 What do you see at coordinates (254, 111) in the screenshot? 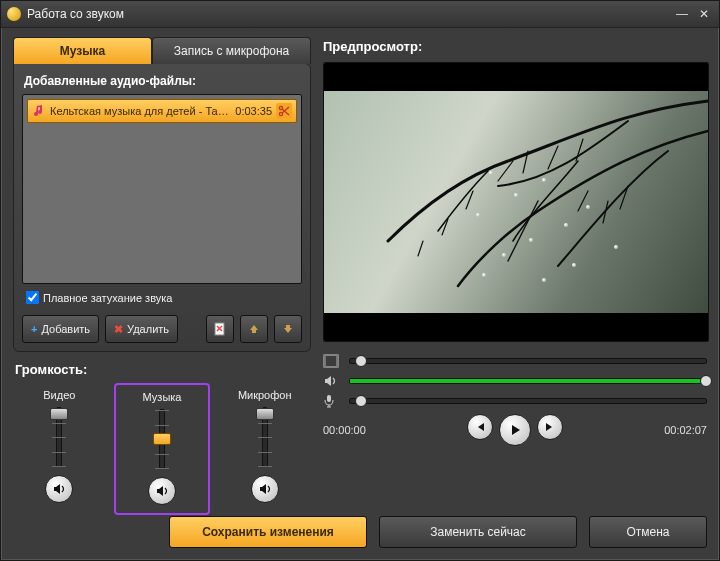
I see `audio-item-duration: 0:03:35` at bounding box center [254, 111].